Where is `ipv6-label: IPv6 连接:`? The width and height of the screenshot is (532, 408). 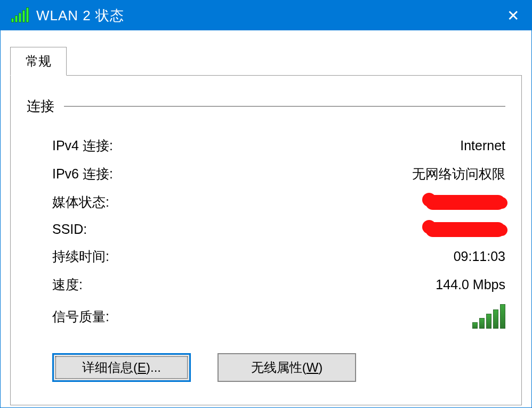
ipv6-label: IPv6 连接: is located at coordinates (83, 174).